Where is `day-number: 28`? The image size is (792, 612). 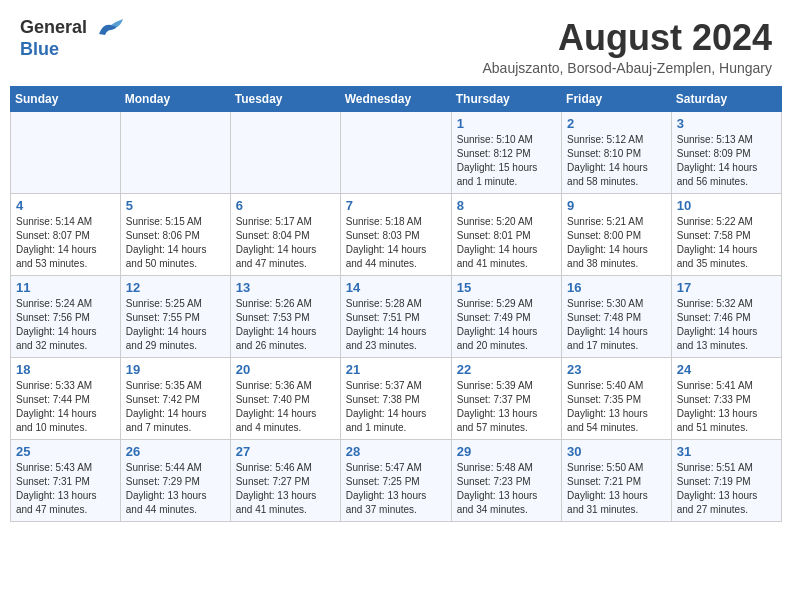
day-number: 28 is located at coordinates (396, 452).